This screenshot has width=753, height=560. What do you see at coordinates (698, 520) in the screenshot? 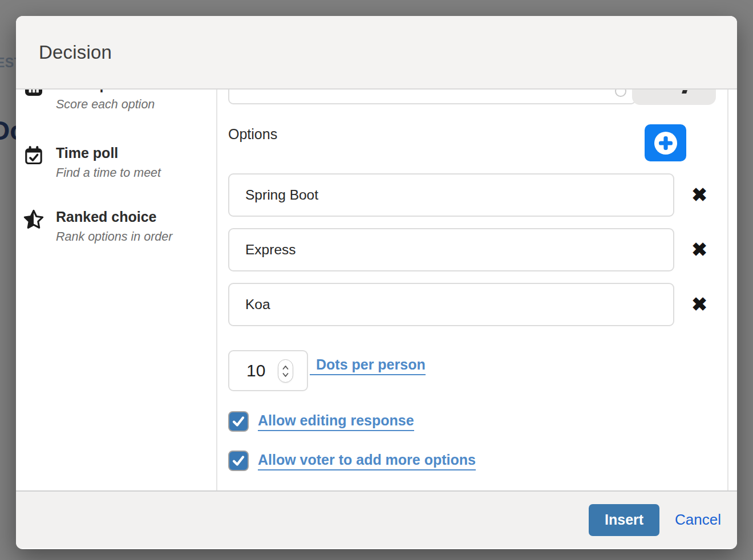
I see `cancel-button: Cancel` at bounding box center [698, 520].